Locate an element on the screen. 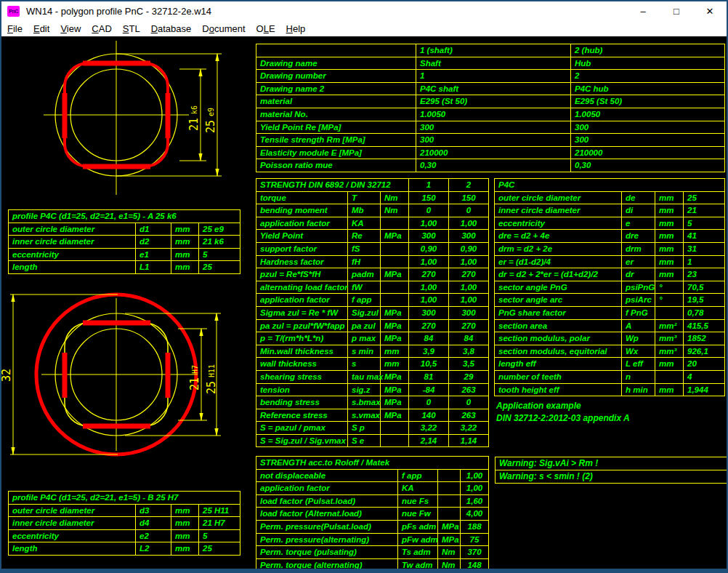 The image size is (728, 573). svg-text: 21 is located at coordinates (194, 124).